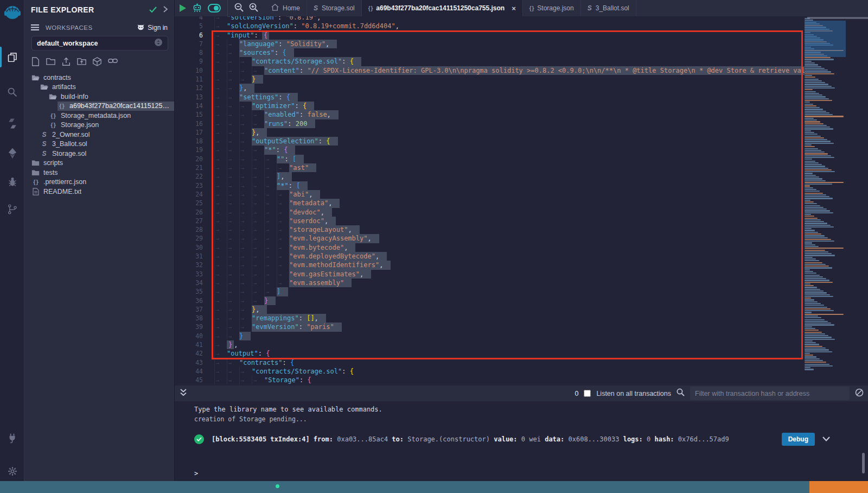 This screenshot has width=868, height=493. Describe the element at coordinates (214, 8) in the screenshot. I see `toggle-icon` at that location.